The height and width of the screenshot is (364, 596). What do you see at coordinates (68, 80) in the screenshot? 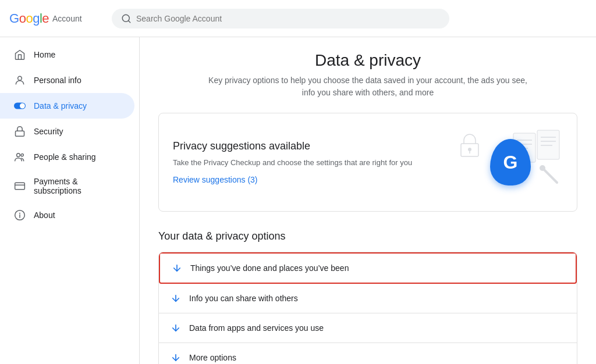
I see `sidebar-item-personal-info: Personal info` at bounding box center [68, 80].